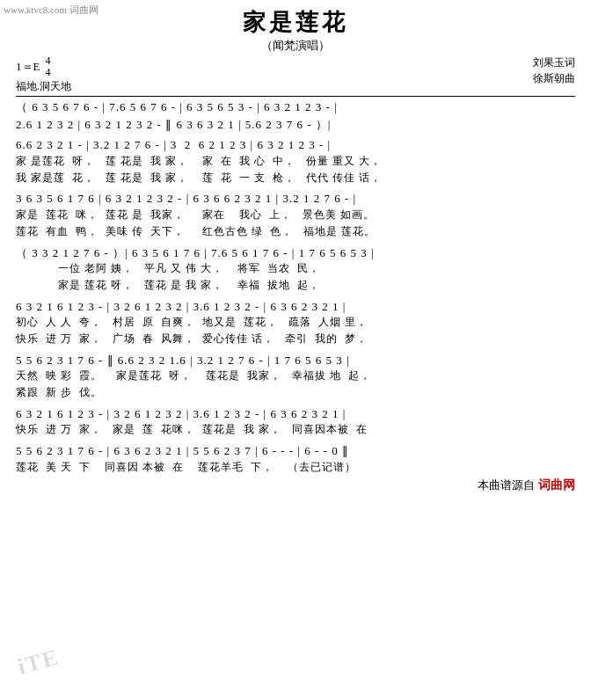  I want to click on key-time: 1＝E 4 4, so click(44, 67).